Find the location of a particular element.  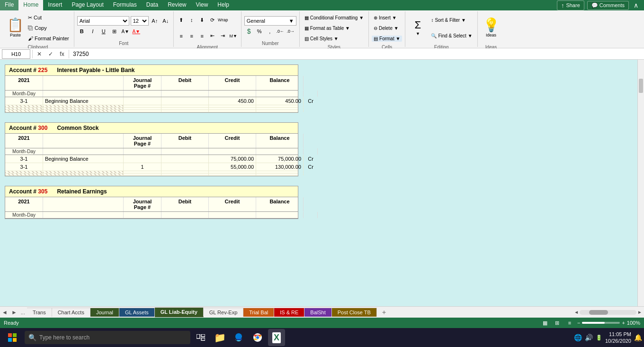

sort-filter-button: ↕ Sort & Filter ▼ is located at coordinates (452, 20).